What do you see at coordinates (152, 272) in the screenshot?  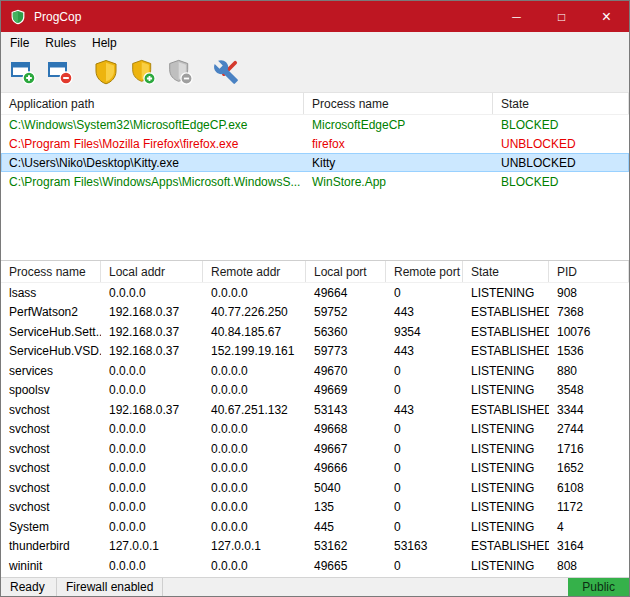 I see `connections-col-local-addr: Local addr` at bounding box center [152, 272].